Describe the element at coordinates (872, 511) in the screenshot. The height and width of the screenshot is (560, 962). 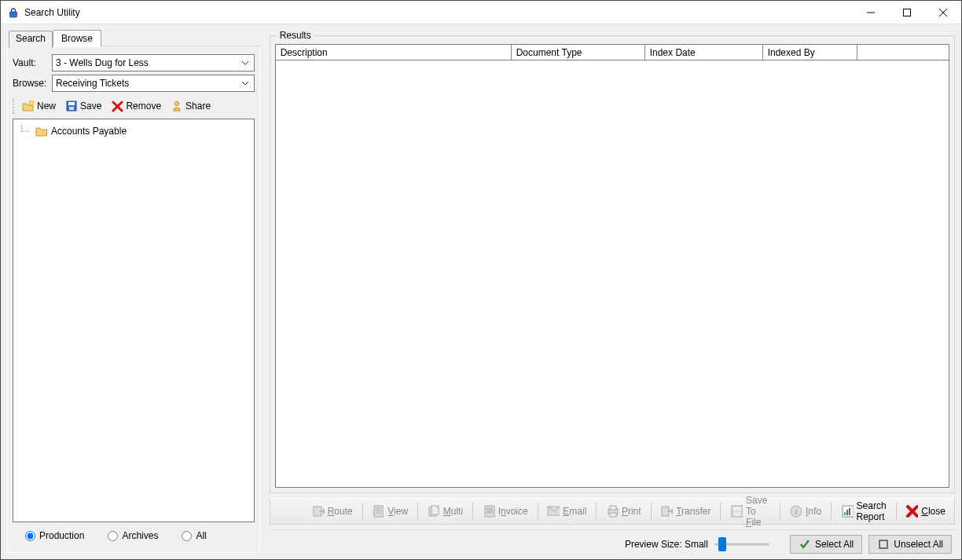
I see `search-report-label: Search Report` at that location.